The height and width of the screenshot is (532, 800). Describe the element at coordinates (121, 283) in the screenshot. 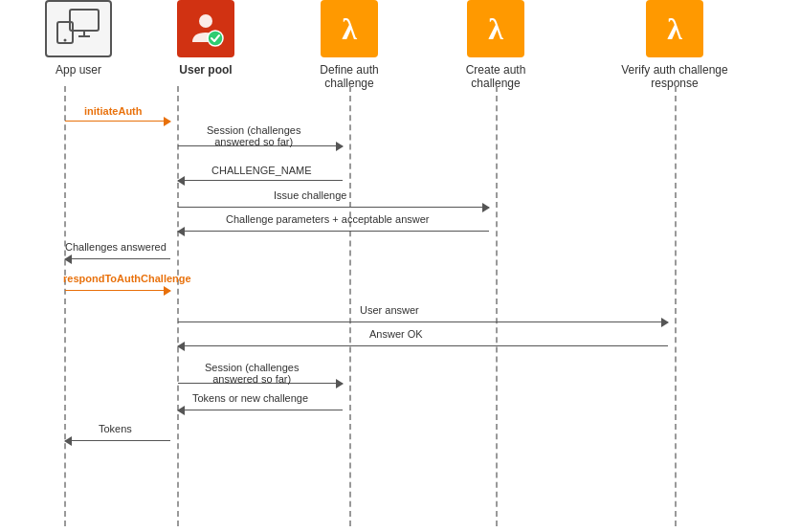

I see `arrow-respondtoauth: respondToAuthChallenge` at that location.